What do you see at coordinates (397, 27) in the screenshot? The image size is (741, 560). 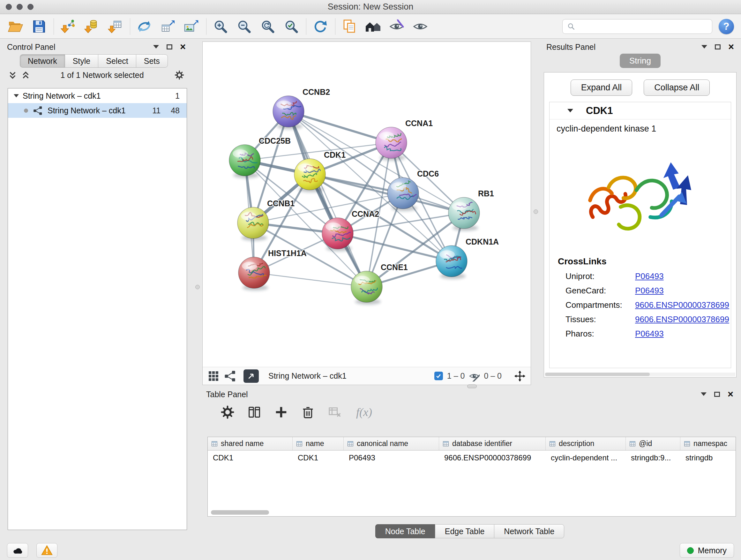 I see `hide-graphics-details-button` at bounding box center [397, 27].